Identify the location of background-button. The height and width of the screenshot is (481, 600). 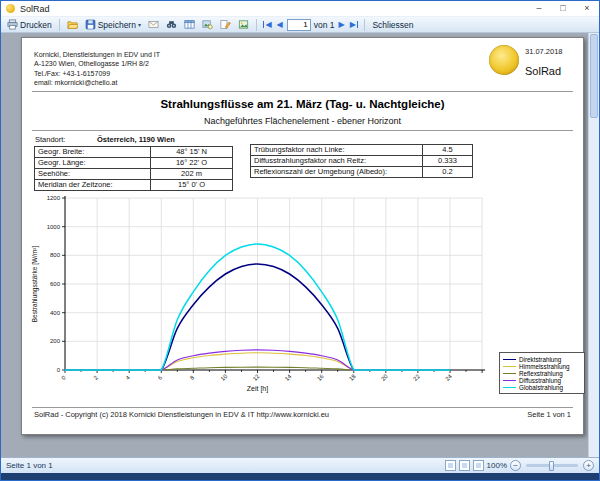
(244, 25).